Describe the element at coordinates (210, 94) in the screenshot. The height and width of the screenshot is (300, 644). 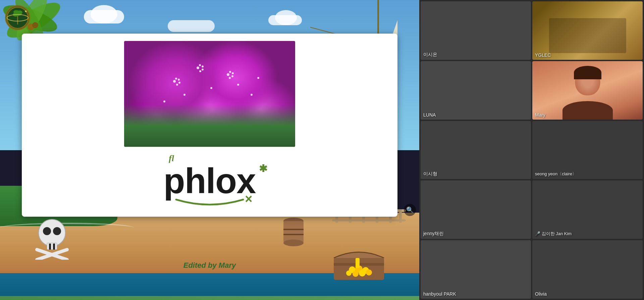
I see `flower-details` at that location.